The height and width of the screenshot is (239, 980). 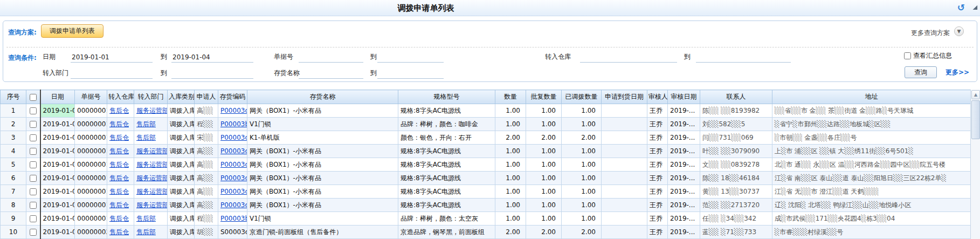 What do you see at coordinates (151, 97) in the screenshot?
I see `col-dept: 转入部门` at bounding box center [151, 97].